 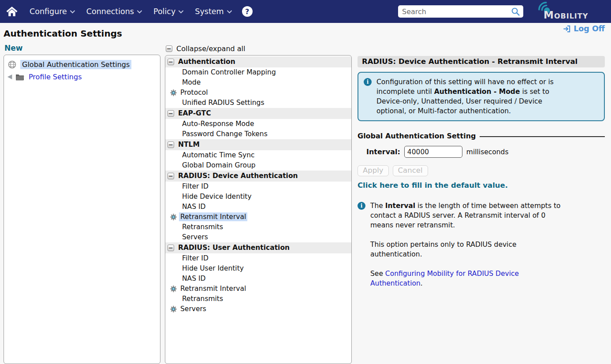 I want to click on header-strip: Authentication Settings Log Off, so click(x=306, y=33).